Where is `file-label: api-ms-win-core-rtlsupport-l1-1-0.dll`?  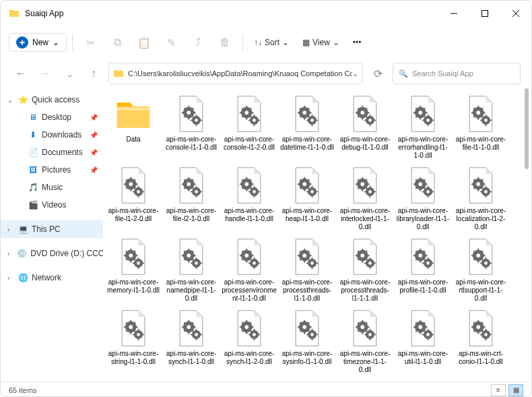
file-label: api-ms-win-core-rtlsupport-l1-1-0.dll is located at coordinates (481, 291).